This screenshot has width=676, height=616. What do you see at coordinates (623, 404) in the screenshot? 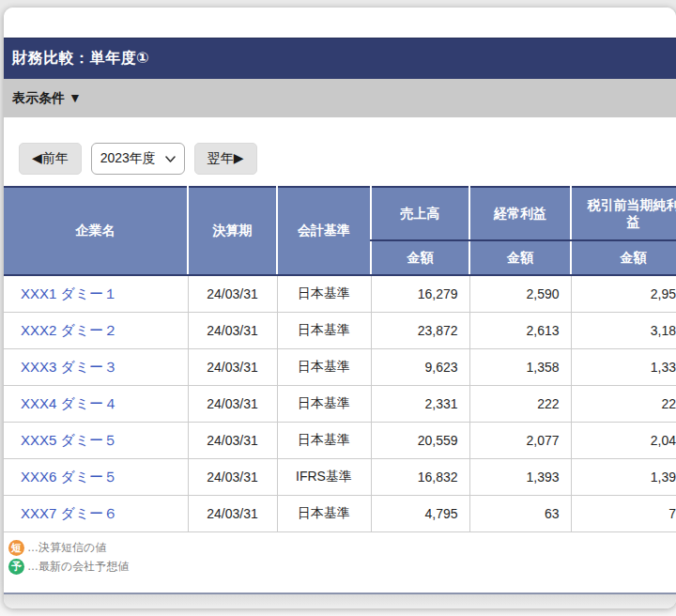
I see `pretax-profit-cell: 22` at bounding box center [623, 404].